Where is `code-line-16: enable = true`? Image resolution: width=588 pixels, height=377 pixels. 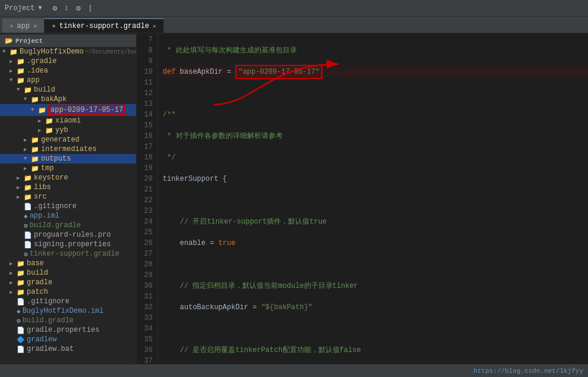
code-line-16: enable = true is located at coordinates (375, 243).